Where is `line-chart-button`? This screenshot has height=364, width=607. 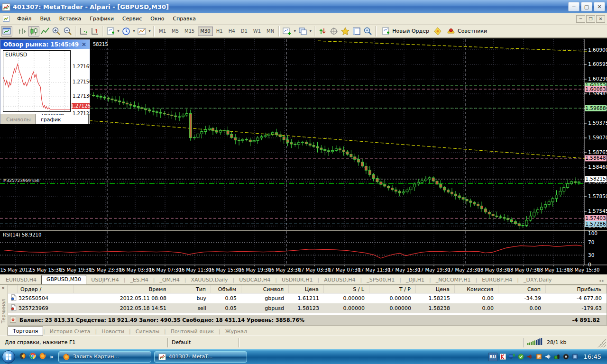 line-chart-button is located at coordinates (45, 31).